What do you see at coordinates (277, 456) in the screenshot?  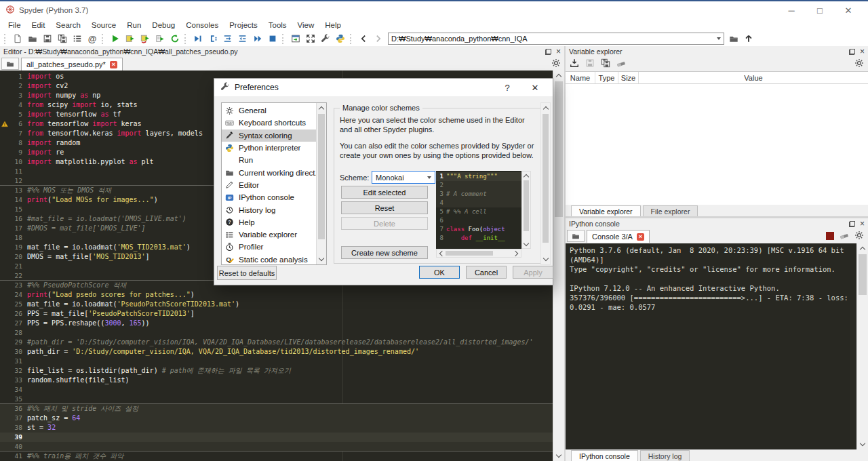 I see `code-line-41: 41#%% train용 패치 갯수 파악` at bounding box center [277, 456].